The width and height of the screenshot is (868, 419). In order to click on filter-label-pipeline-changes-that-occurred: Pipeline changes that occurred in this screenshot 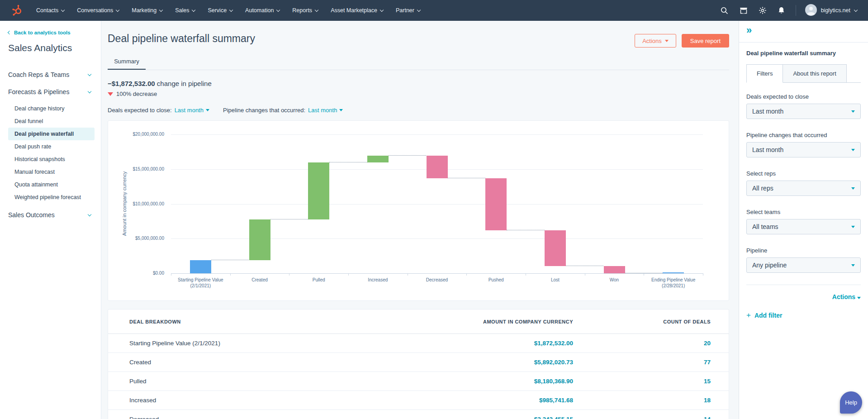, I will do `click(803, 135)`.